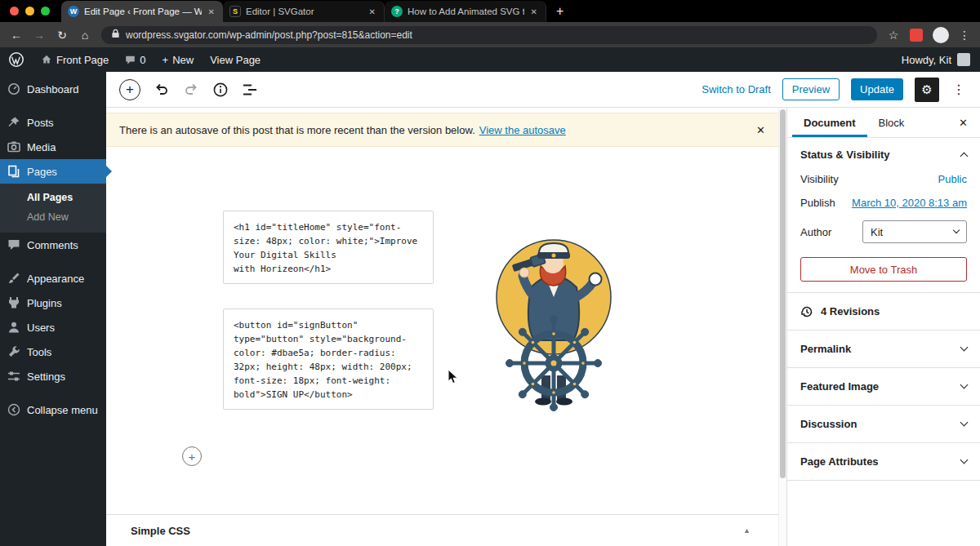 The image size is (980, 546). What do you see at coordinates (53, 208) in the screenshot?
I see `pages-submenu: All Pages Add New` at bounding box center [53, 208].